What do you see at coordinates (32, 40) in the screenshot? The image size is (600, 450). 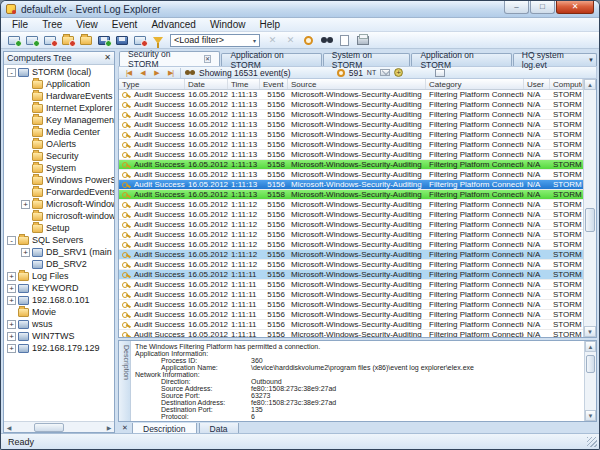 I see `add-computer-button` at bounding box center [32, 40].